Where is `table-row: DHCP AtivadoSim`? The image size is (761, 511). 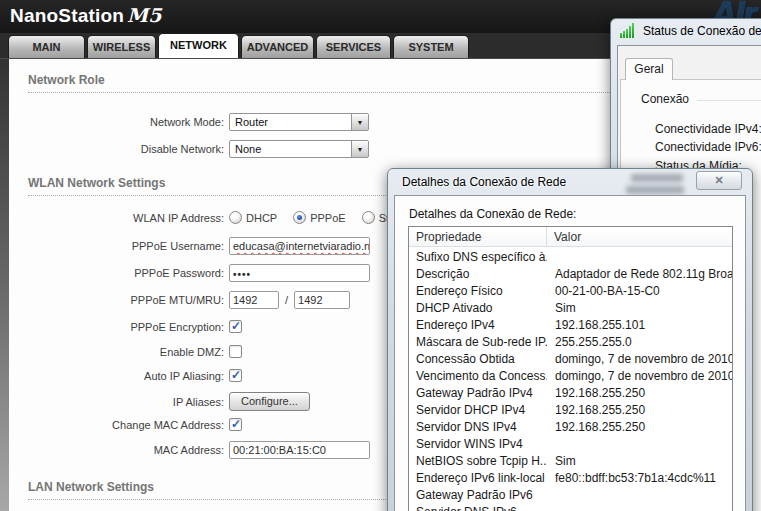 table-row: DHCP AtivadoSim is located at coordinates (570, 310).